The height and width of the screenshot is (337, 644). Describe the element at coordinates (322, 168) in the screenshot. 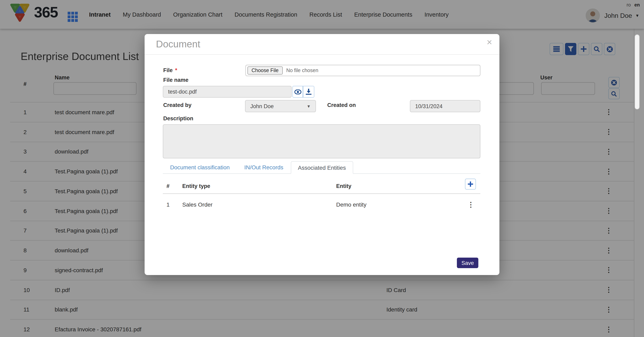

I see `modal-tabs: Document classification IN/Out Records A…` at that location.